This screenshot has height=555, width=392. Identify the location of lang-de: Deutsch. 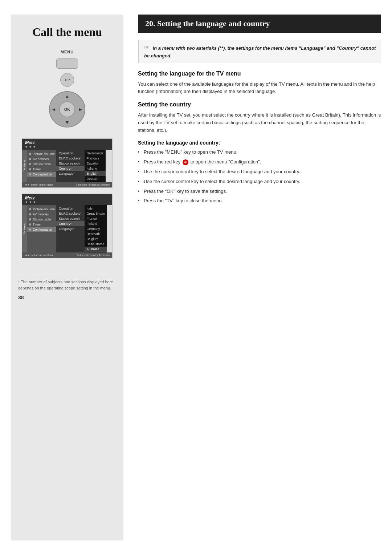
(95, 179).